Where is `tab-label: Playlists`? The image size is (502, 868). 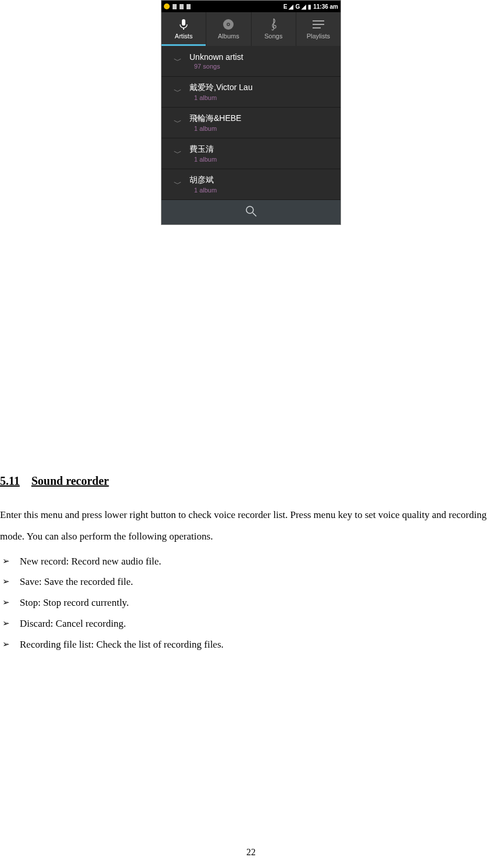 tab-label: Playlists is located at coordinates (318, 36).